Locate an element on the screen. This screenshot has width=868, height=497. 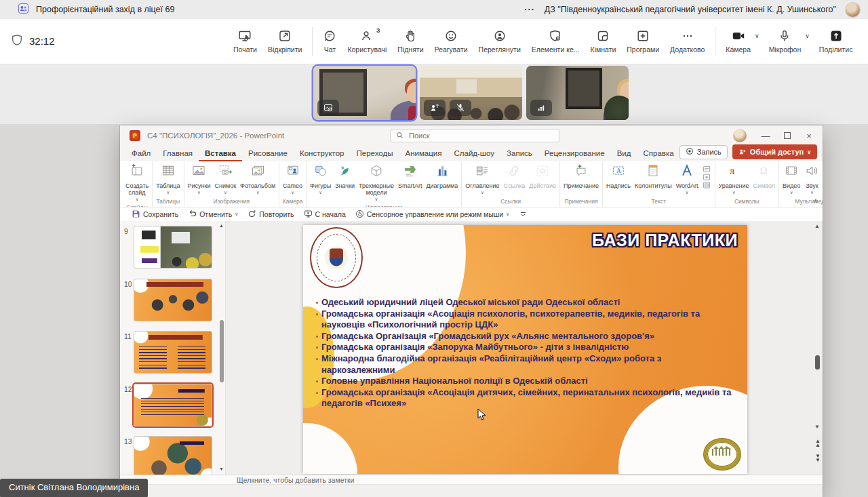
canvas-scroll-up-button: ▲ is located at coordinates (817, 226).